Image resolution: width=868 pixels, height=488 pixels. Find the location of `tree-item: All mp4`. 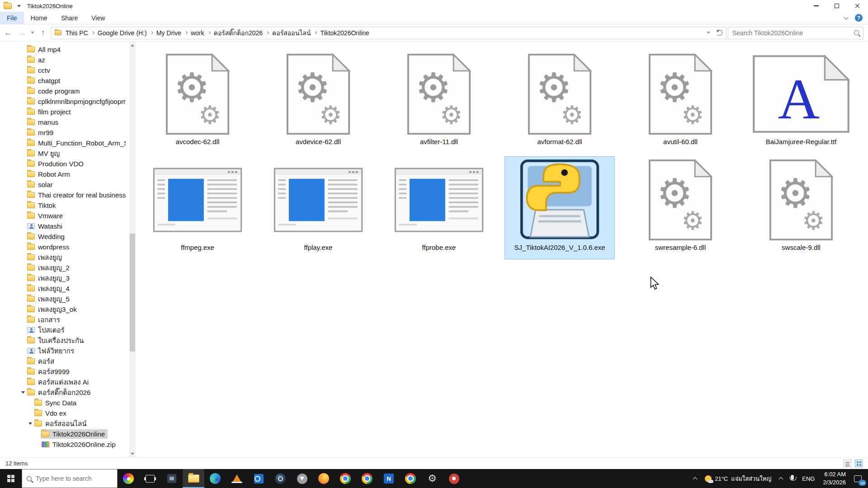

tree-item: All mp4 is located at coordinates (64, 50).